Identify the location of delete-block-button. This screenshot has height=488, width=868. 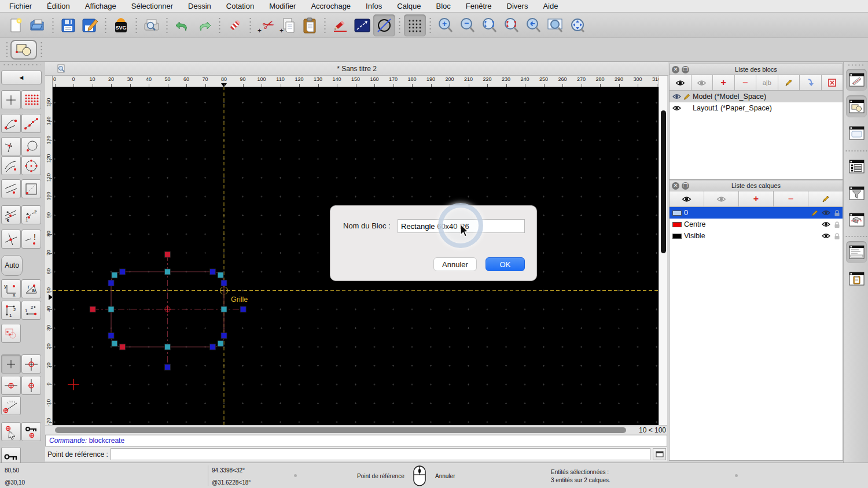
(832, 83).